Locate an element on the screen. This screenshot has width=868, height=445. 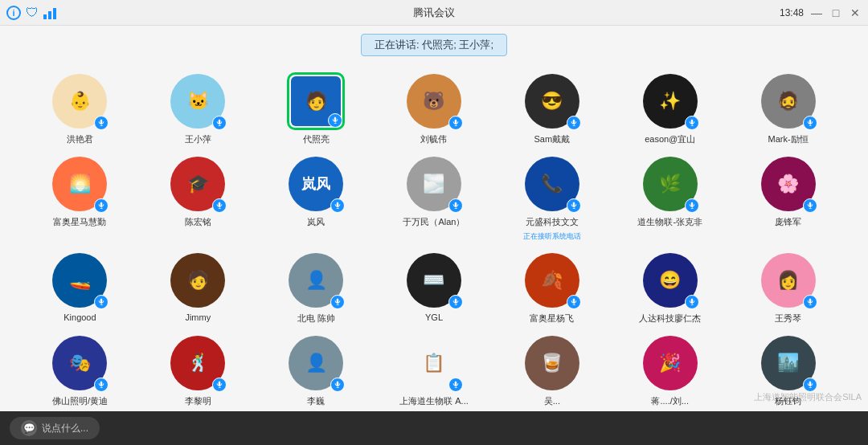
participant-name: Sam戴戴 is located at coordinates (553, 140).